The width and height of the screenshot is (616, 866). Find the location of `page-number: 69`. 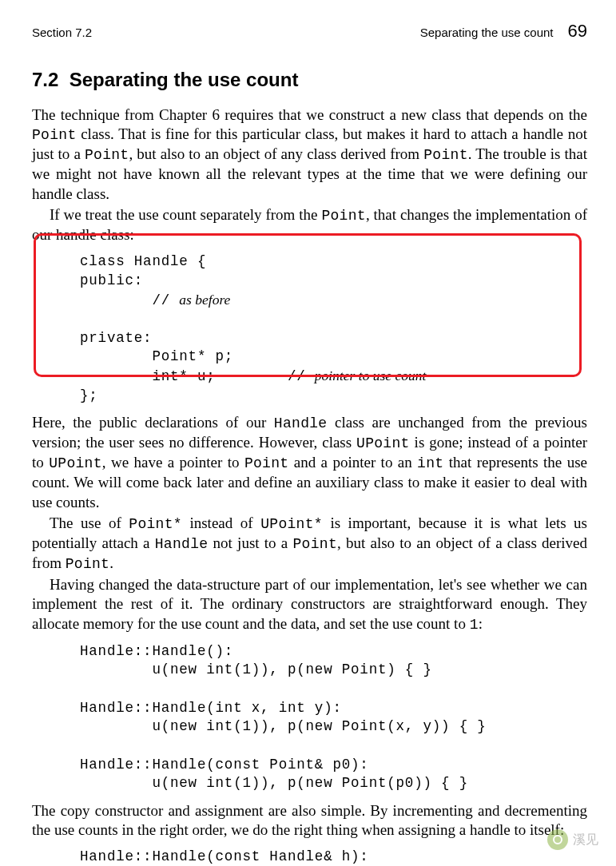

page-number: 69 is located at coordinates (578, 31).